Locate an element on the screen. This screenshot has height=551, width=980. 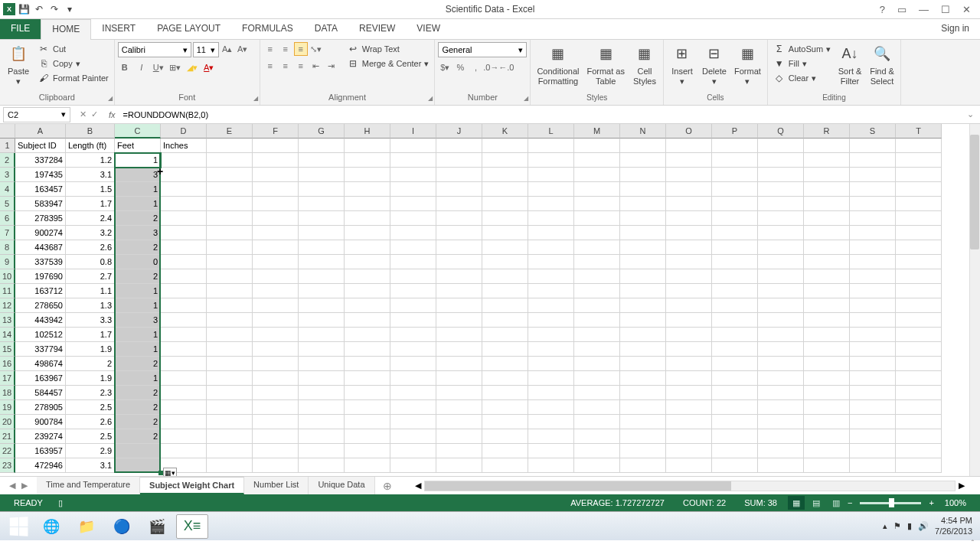
col-header-G: G is located at coordinates (322, 132).